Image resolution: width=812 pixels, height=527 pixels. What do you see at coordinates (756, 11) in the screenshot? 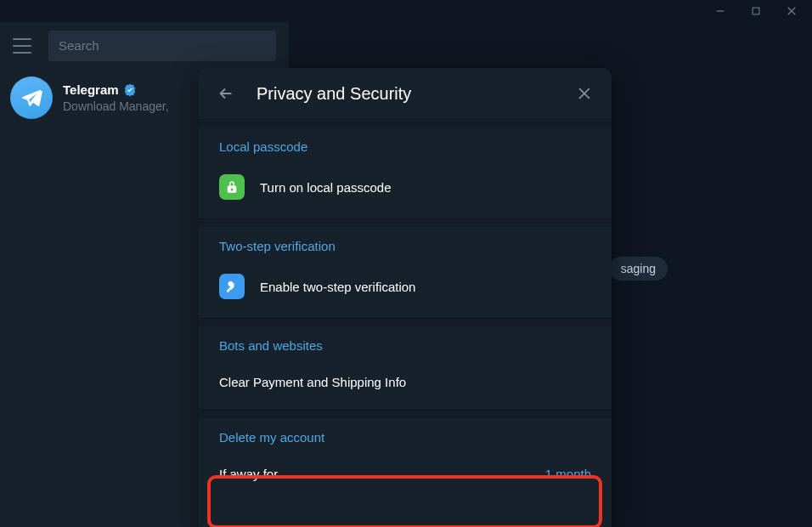
I see `maximize-button` at bounding box center [756, 11].